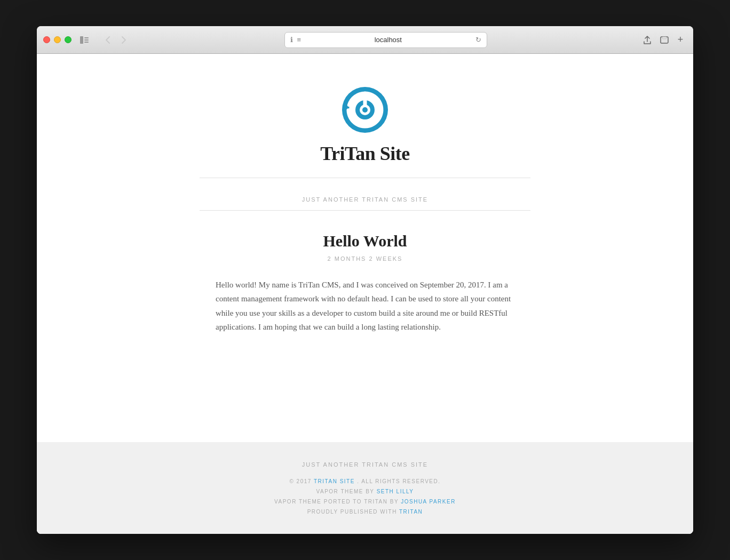 The width and height of the screenshot is (730, 560). What do you see at coordinates (365, 178) in the screenshot?
I see `top-divider` at bounding box center [365, 178].